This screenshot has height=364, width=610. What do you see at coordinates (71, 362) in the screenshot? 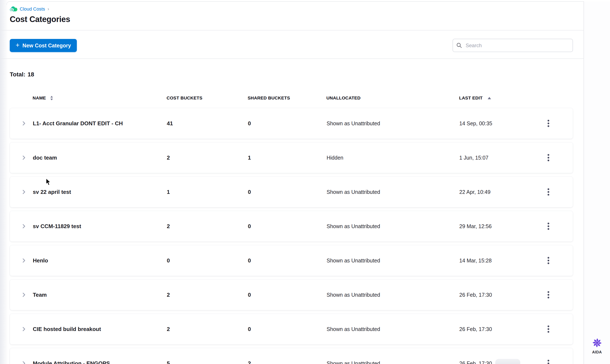
I see `cost-category-name: Module Attribution - ENGOPS` at bounding box center [71, 362].